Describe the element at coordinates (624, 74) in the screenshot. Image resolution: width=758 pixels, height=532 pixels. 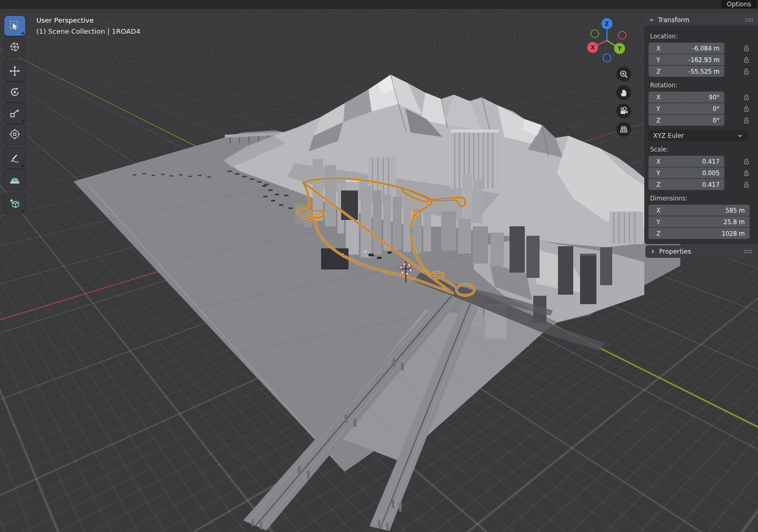
I see `zoom-button` at that location.